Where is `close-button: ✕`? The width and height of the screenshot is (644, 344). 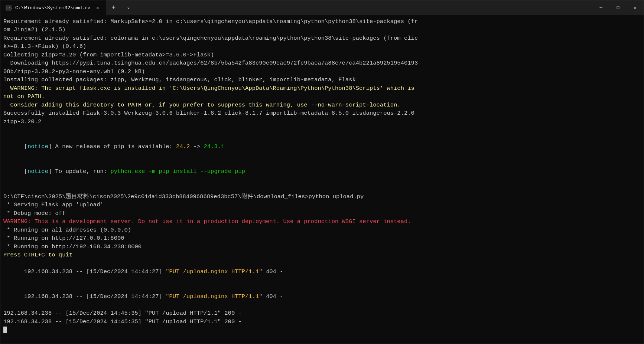 close-button: ✕ is located at coordinates (635, 8).